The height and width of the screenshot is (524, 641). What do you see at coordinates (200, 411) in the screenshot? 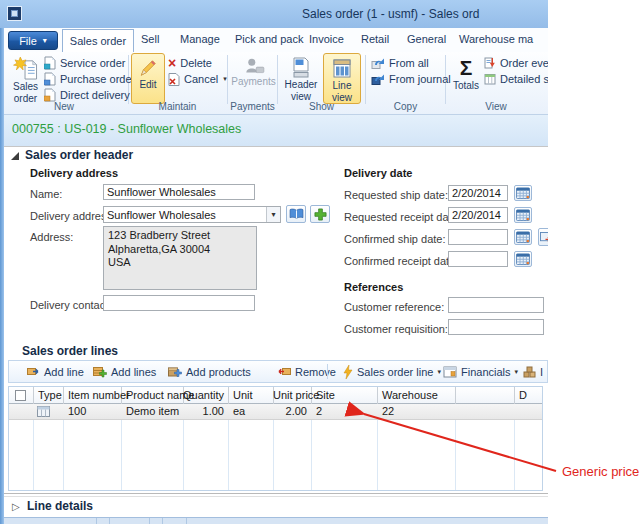
I see `cell-quantity: 1.00` at bounding box center [200, 411].